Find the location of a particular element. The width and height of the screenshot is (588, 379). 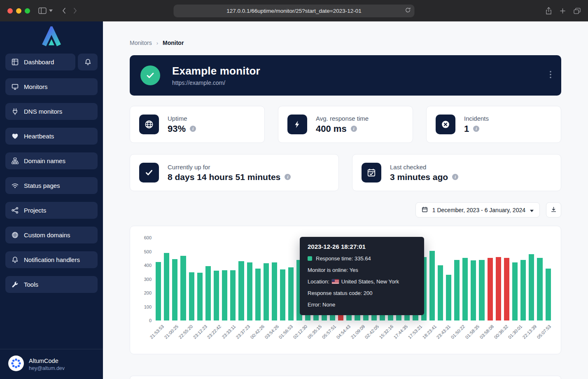

sidebar-item-label: Heartbeats is located at coordinates (39, 136).